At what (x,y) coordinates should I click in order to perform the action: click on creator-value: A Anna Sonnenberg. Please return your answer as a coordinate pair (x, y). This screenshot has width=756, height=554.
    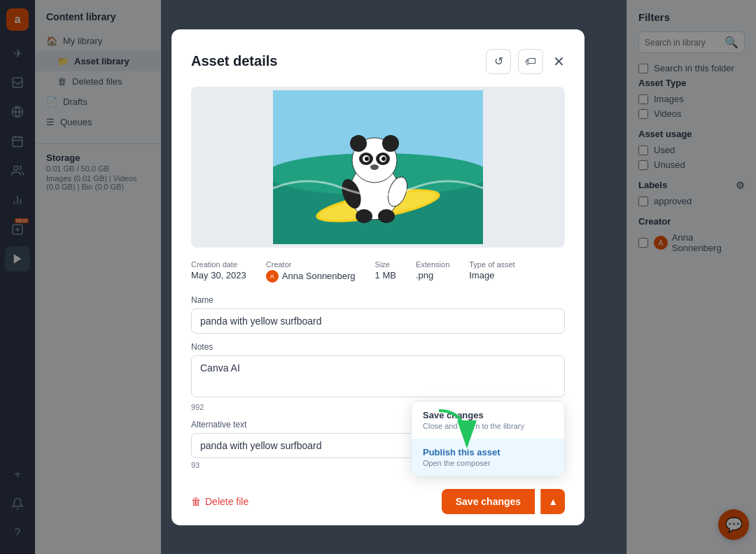
    Looking at the image, I should click on (311, 276).